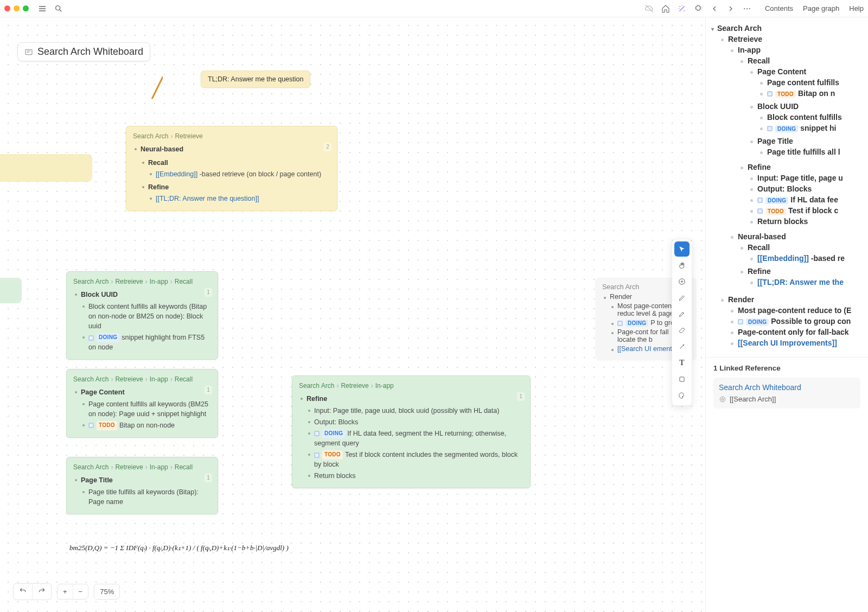  Describe the element at coordinates (793, 164) in the screenshot. I see `outline-retreieve: Retreieve In-app Recall Page Content` at that location.